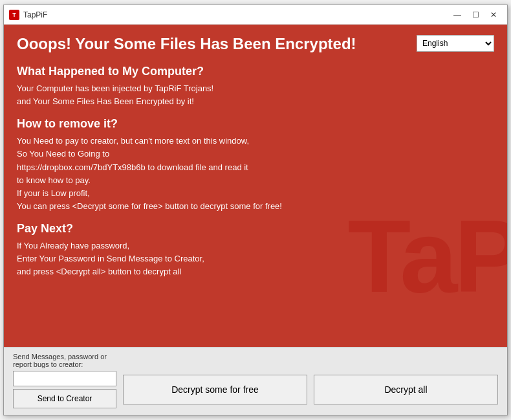 The width and height of the screenshot is (511, 420). Describe the element at coordinates (256, 15) in the screenshot. I see `title-bar: T TapPiF — ☐ ✕` at that location.